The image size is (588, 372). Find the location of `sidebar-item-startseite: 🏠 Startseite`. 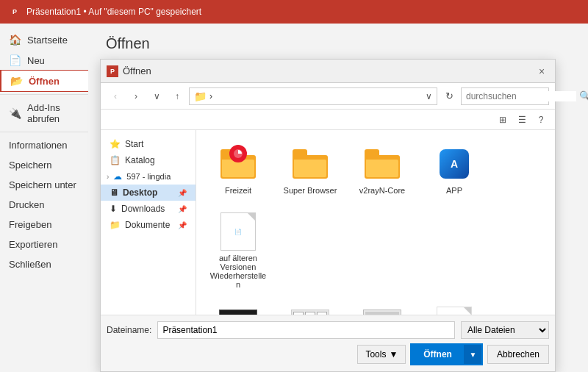

sidebar-item-startseite: 🏠 Startseite is located at coordinates (44, 40).